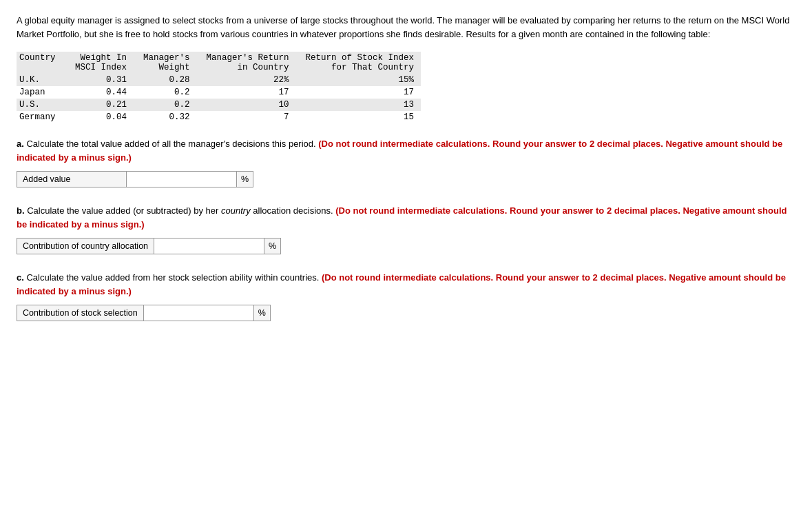 The height and width of the screenshot is (517, 812). What do you see at coordinates (294, 211) in the screenshot?
I see `section-b-text2: allocation decisions.` at bounding box center [294, 211].